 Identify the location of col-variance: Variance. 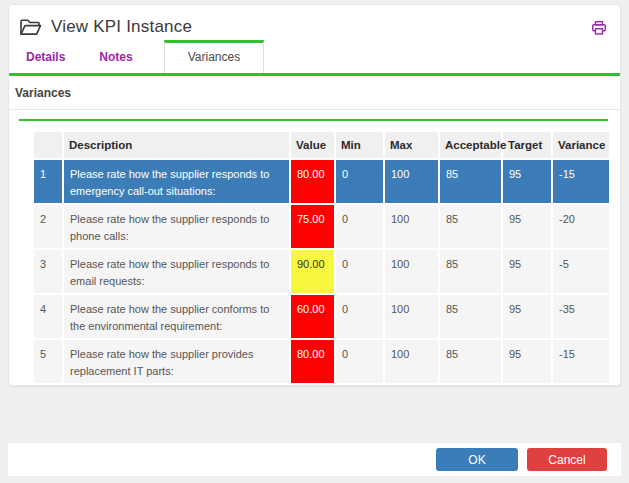
(581, 145).